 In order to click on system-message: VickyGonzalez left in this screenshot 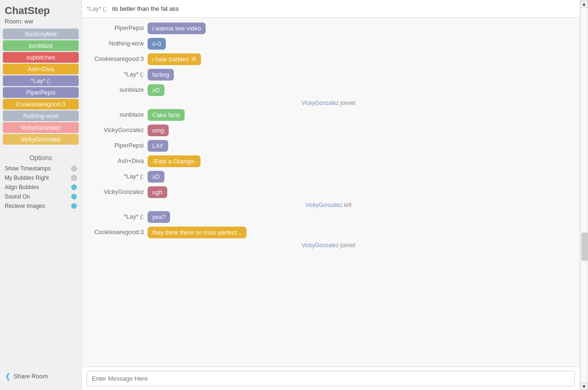, I will do `click(328, 205)`.